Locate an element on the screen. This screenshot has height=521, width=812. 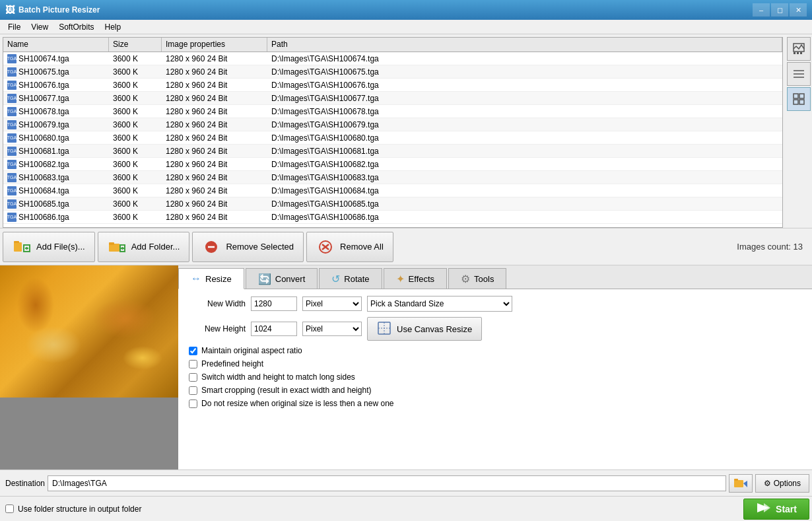
tab-convert: 🔄 Convert is located at coordinates (282, 279).